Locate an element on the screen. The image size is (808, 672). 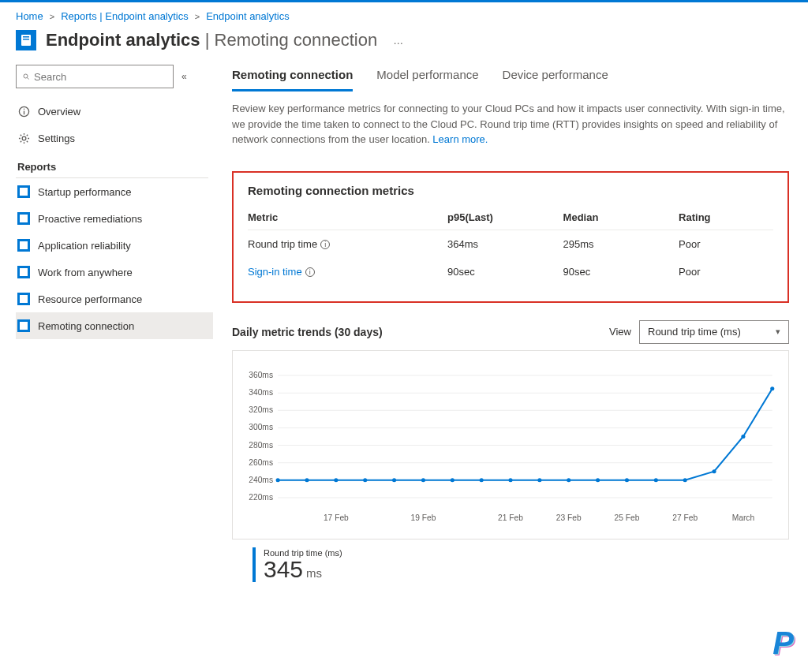
sidebar-item-label: Settings is located at coordinates (57, 139).